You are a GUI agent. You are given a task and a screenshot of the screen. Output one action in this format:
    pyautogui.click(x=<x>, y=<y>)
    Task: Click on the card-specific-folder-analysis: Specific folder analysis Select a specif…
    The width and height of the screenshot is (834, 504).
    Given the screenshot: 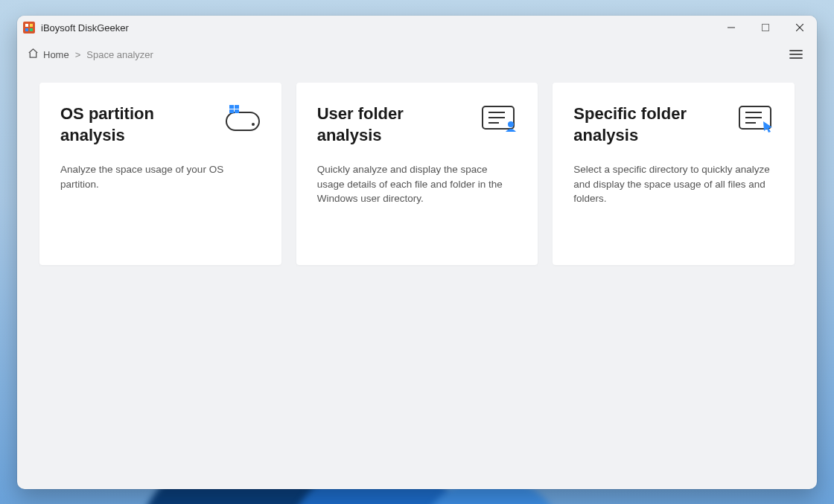 What is the action you would take?
    pyautogui.click(x=673, y=174)
    